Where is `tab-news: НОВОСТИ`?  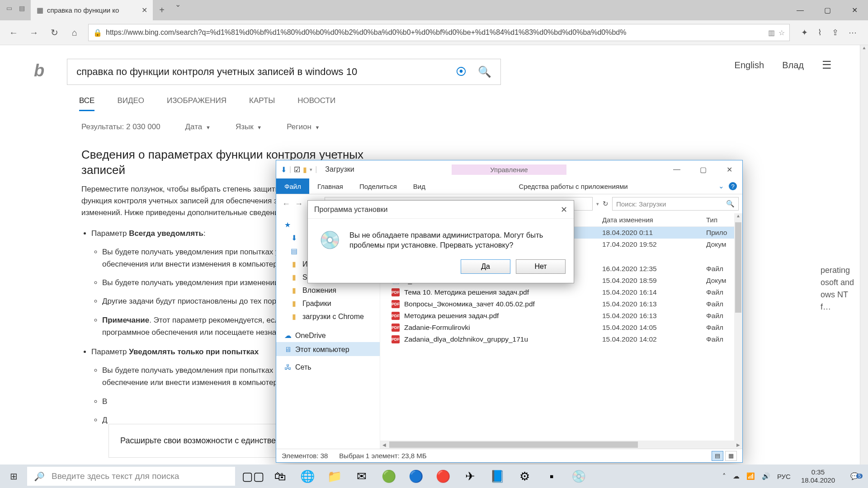 tab-news: НОВОСТИ is located at coordinates (316, 104).